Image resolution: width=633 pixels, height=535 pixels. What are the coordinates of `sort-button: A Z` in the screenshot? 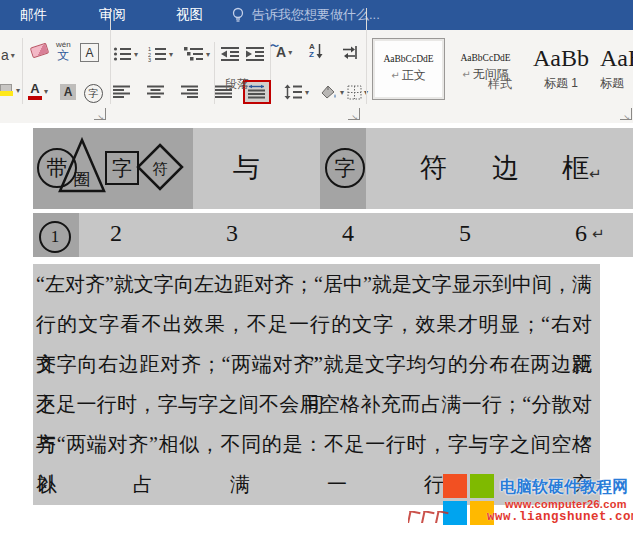 It's located at (316, 51).